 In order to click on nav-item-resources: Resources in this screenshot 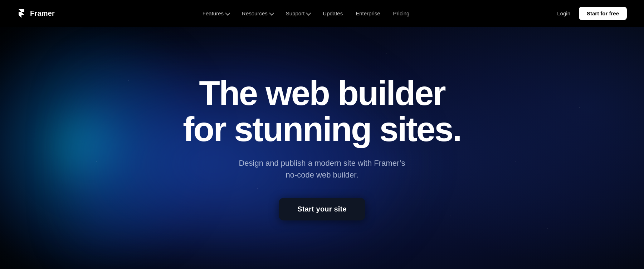, I will do `click(258, 14)`.